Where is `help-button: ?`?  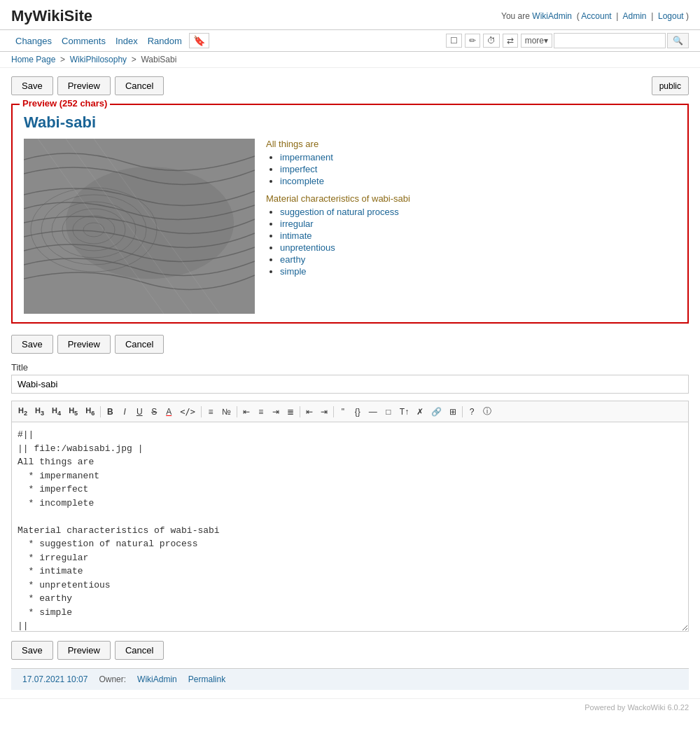 help-button: ? is located at coordinates (472, 412).